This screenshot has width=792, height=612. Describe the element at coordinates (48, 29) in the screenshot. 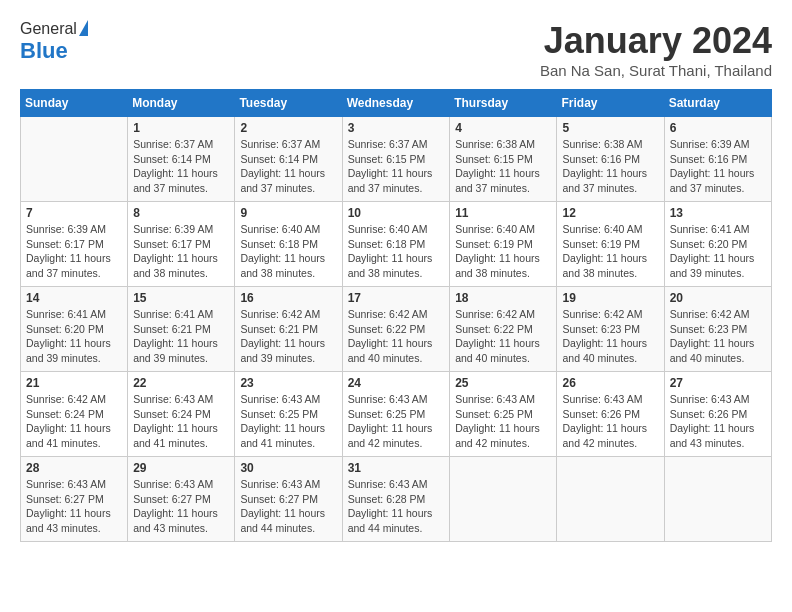

I see `logo-general-text: General` at that location.